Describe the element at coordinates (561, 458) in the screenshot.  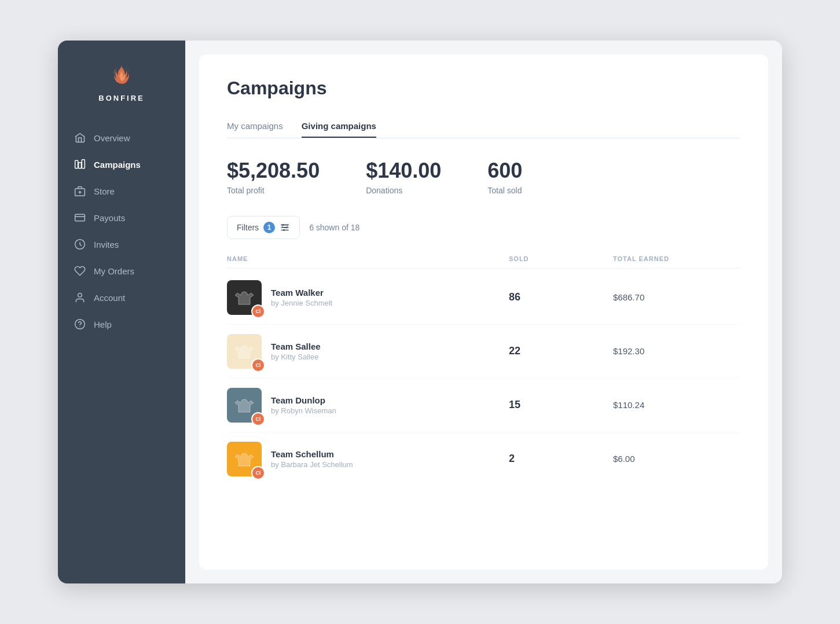
I see `campaign-sold: 2` at that location.